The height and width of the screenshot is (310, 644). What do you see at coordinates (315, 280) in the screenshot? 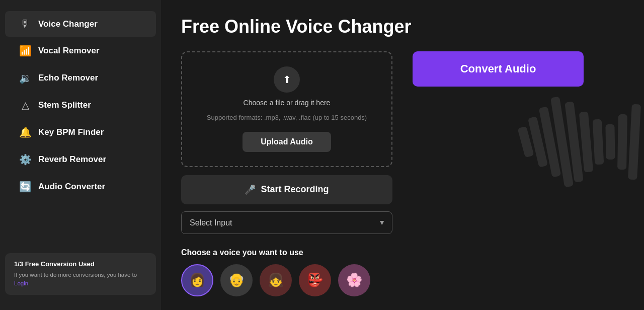
I see `voice-avatar-demon: 👺` at bounding box center [315, 280].